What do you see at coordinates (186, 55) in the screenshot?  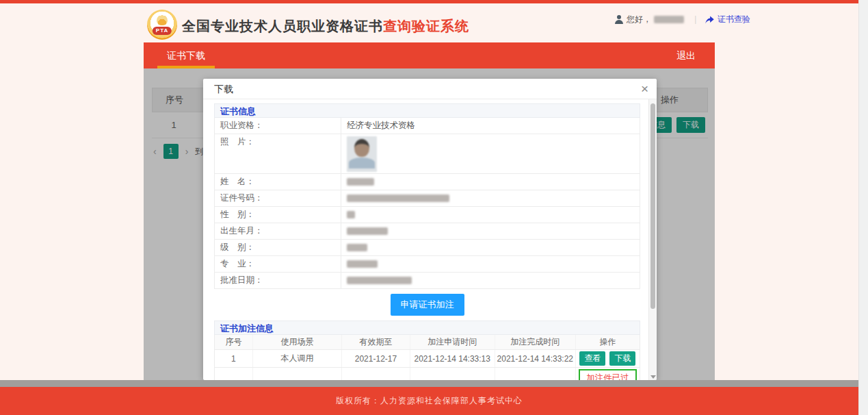 I see `tab-cert-download: 证书下载` at bounding box center [186, 55].